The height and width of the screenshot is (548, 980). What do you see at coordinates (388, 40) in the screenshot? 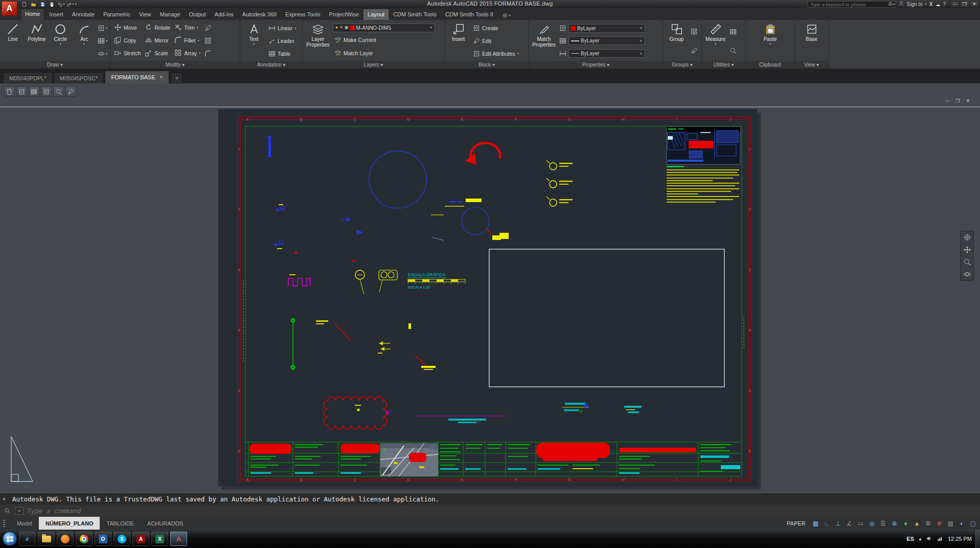
I see `make-current-button: Make Current` at bounding box center [388, 40].